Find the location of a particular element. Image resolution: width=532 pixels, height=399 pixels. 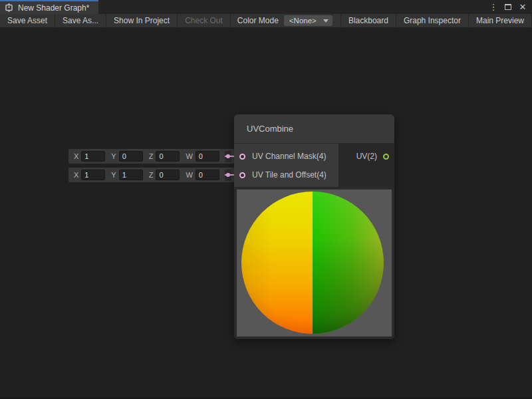

save-as-button: Save As... is located at coordinates (81, 21).